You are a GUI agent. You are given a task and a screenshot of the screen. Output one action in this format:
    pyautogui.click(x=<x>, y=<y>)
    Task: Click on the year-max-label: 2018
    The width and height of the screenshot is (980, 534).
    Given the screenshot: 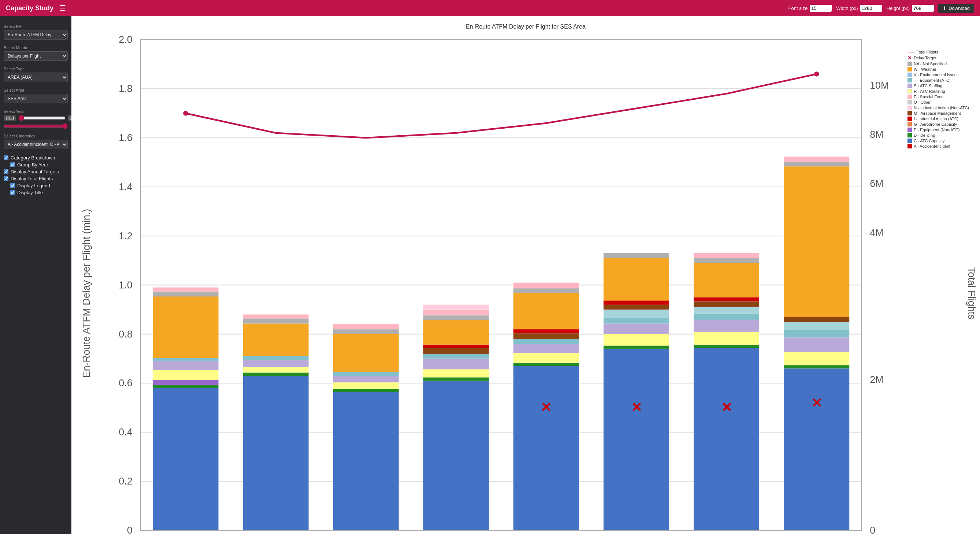 What is the action you would take?
    pyautogui.click(x=70, y=118)
    